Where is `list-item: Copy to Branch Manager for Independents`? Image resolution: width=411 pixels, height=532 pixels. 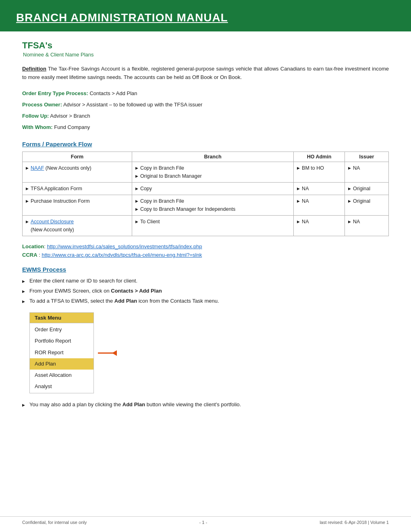
list-item: Copy to Branch Manager for Independents is located at coordinates (213, 209).